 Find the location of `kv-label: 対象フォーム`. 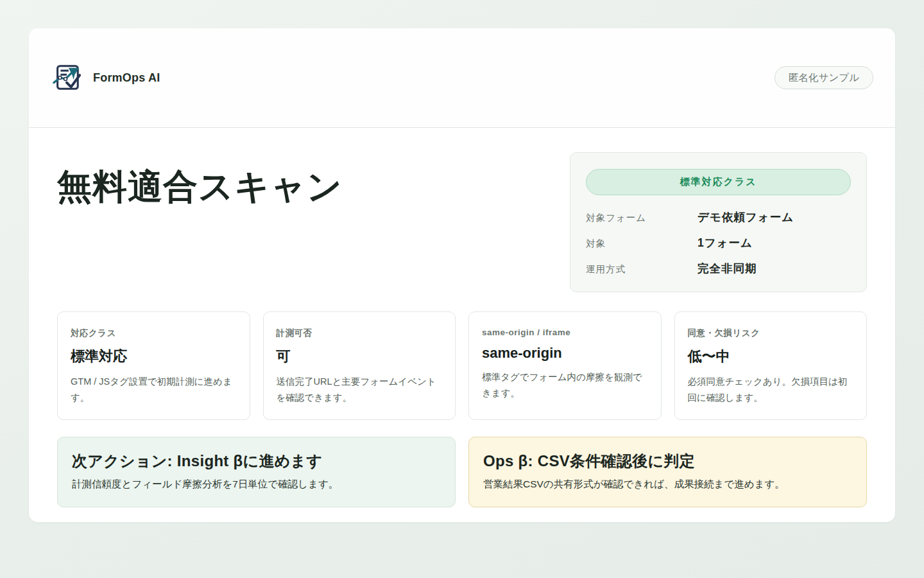

kv-label: 対象フォーム is located at coordinates (642, 218).